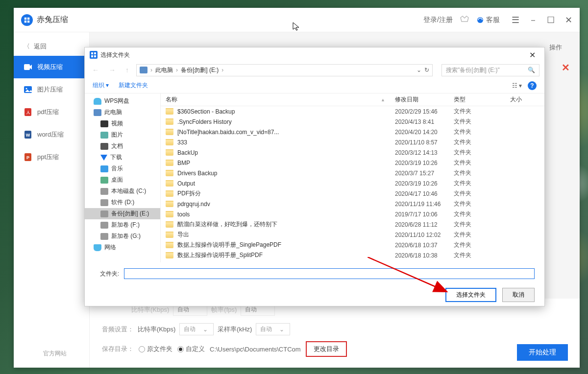  I want to click on back-button: 〈 返回, so click(51, 47).